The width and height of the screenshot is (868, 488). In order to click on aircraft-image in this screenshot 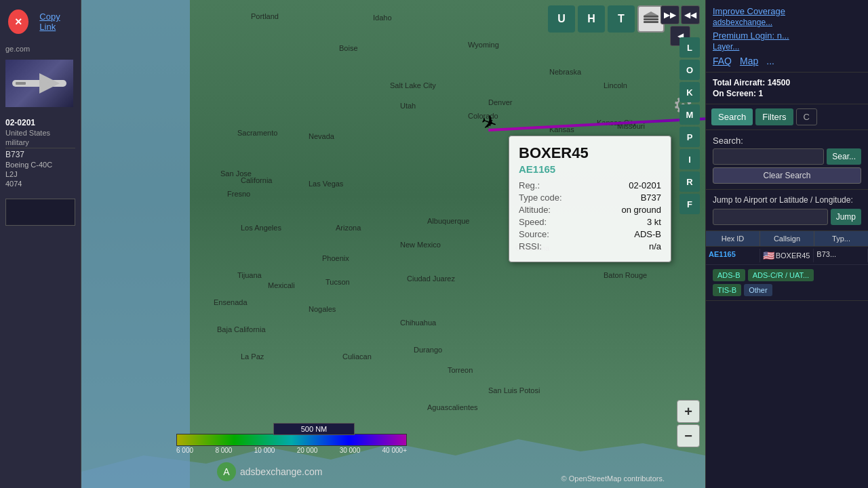, I will do `click(39, 83)`.